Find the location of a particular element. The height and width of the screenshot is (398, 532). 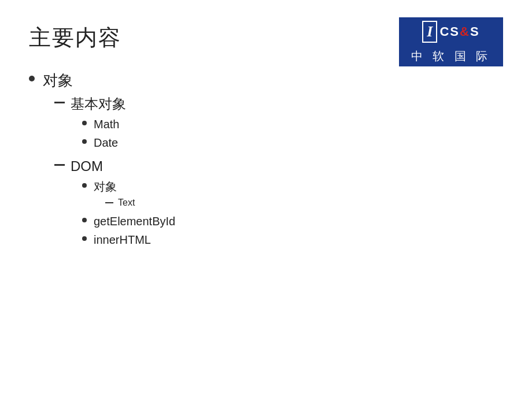

company-logo: I CS&S 中 软 国 际 is located at coordinates (451, 42).